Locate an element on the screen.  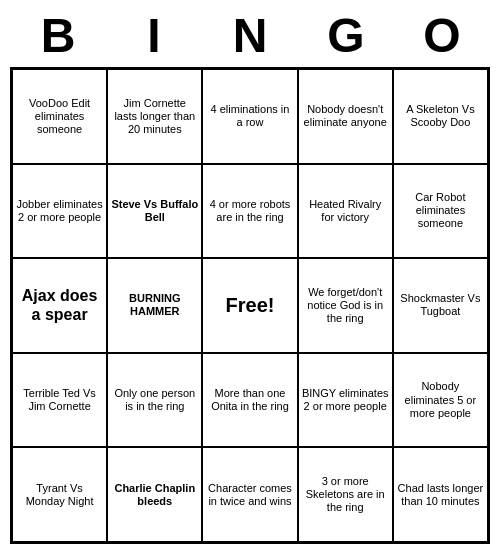
title-g: G is located at coordinates (346, 36).